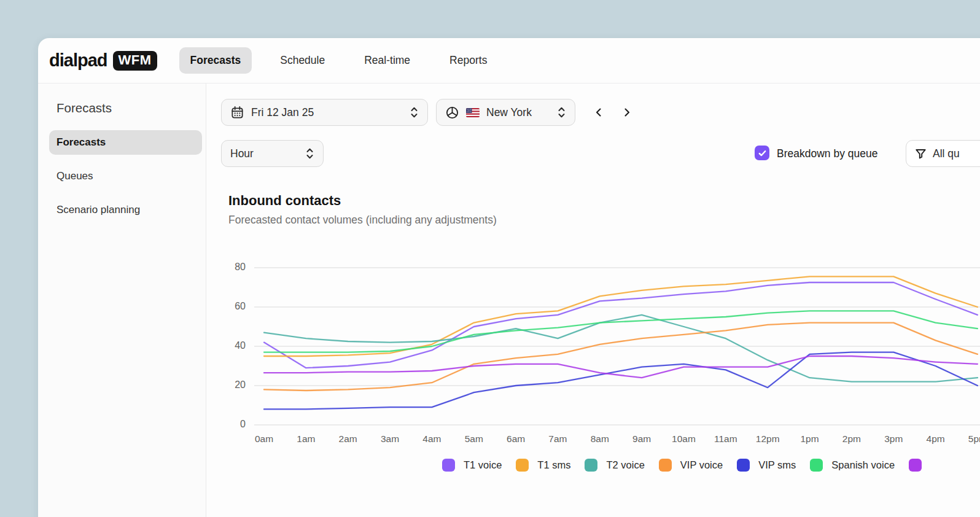 The width and height of the screenshot is (980, 517). Describe the element at coordinates (387, 60) in the screenshot. I see `nav-tab-realtime: Real-time` at that location.